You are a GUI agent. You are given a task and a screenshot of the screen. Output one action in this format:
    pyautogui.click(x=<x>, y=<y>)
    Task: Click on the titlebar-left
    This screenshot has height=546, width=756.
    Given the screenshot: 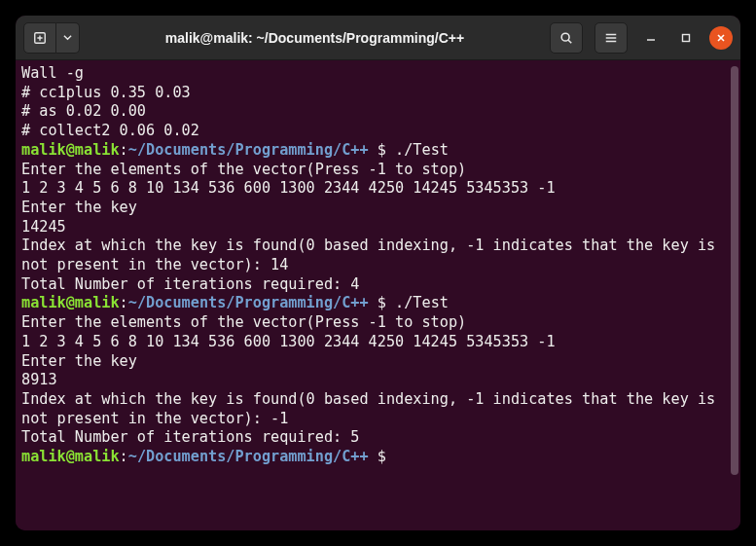 What is the action you would take?
    pyautogui.click(x=52, y=38)
    